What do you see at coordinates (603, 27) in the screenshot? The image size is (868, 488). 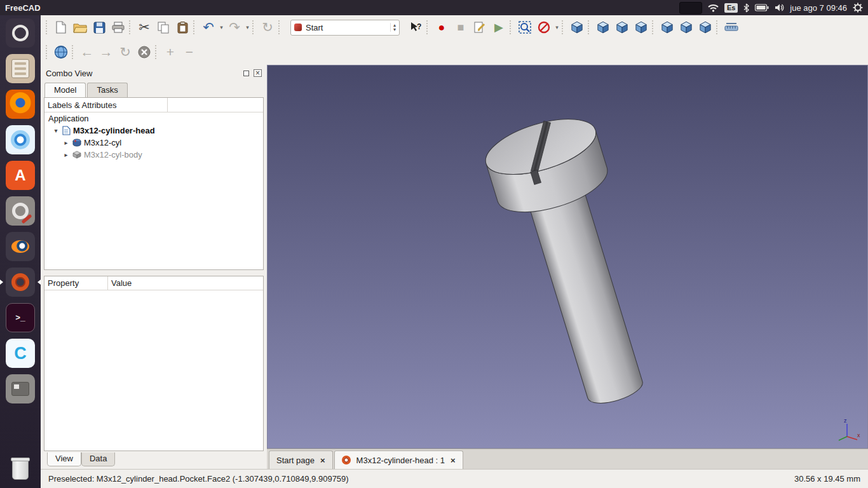 I see `view-front-button` at bounding box center [603, 27].